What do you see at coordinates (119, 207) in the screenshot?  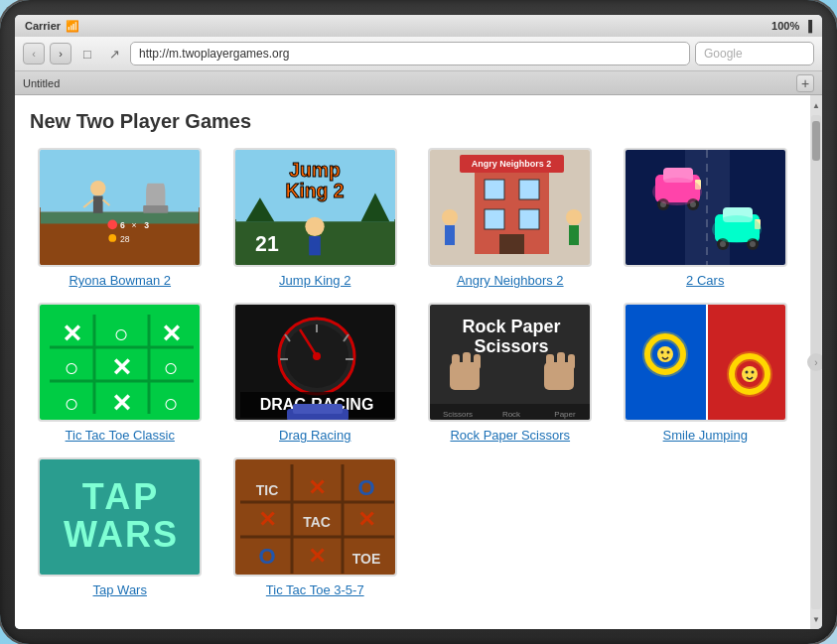 I see `game-thumb-ryona-bowman-2: RyonaBowman 2` at bounding box center [119, 207].